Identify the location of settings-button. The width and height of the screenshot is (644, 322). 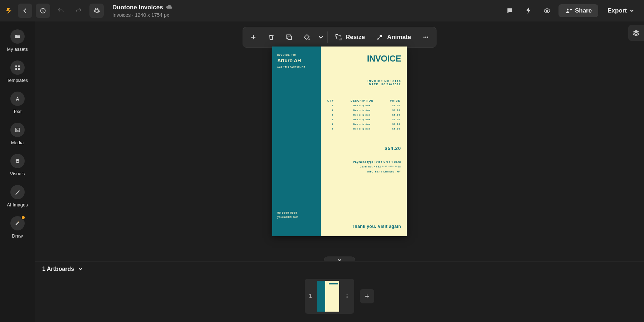
(97, 11).